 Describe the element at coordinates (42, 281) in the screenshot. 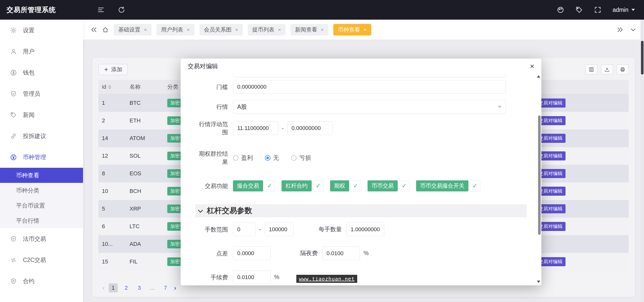

I see `sidebar-item-contracts: 合约` at that location.